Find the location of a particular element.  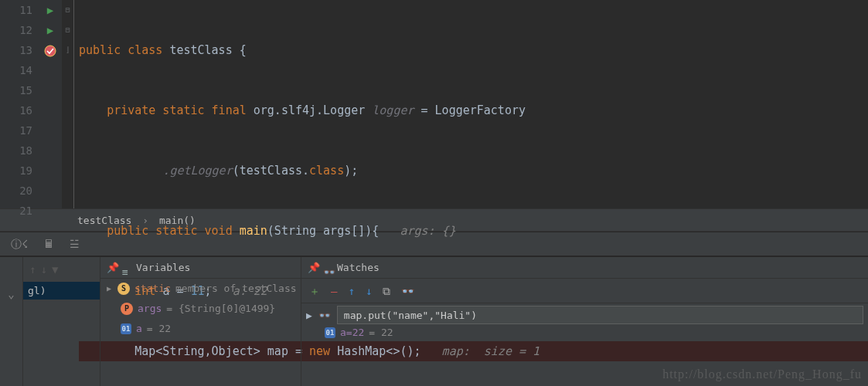

fold-column: ⊟ ⊟ ⌋ is located at coordinates (68, 104).